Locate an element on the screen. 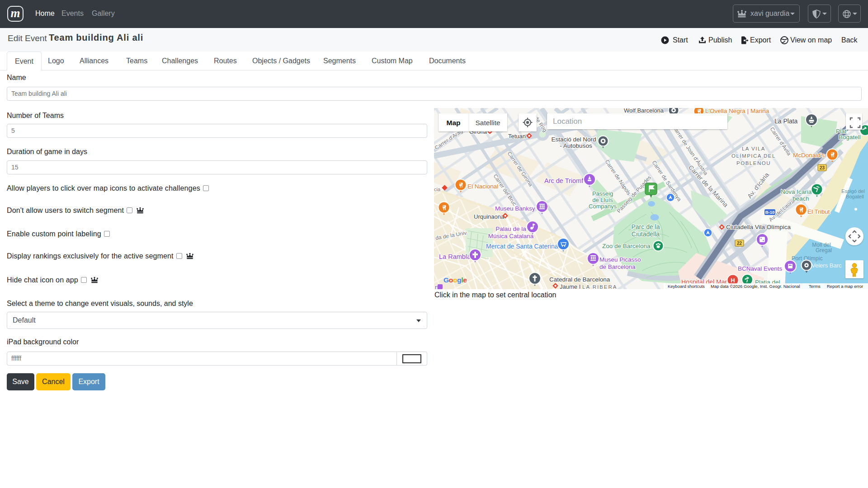  svg-text: Arc de Triomf is located at coordinates (564, 181).